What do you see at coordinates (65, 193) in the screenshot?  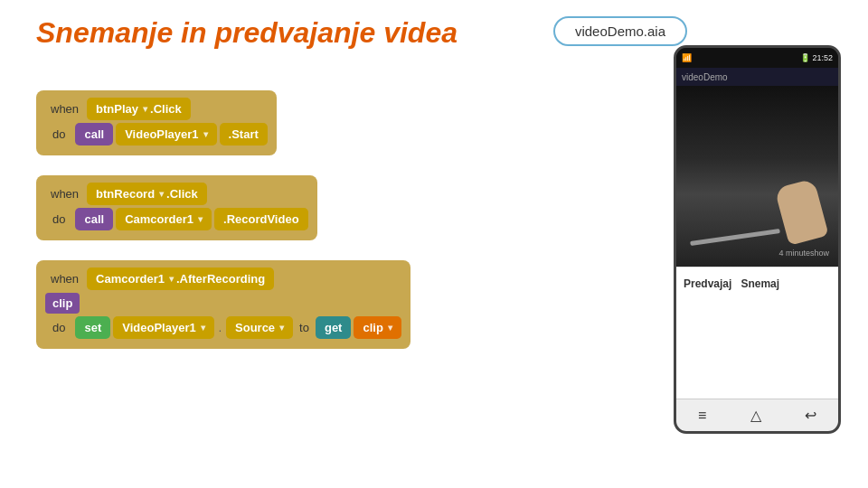 I see `when-label-2: when` at bounding box center [65, 193].